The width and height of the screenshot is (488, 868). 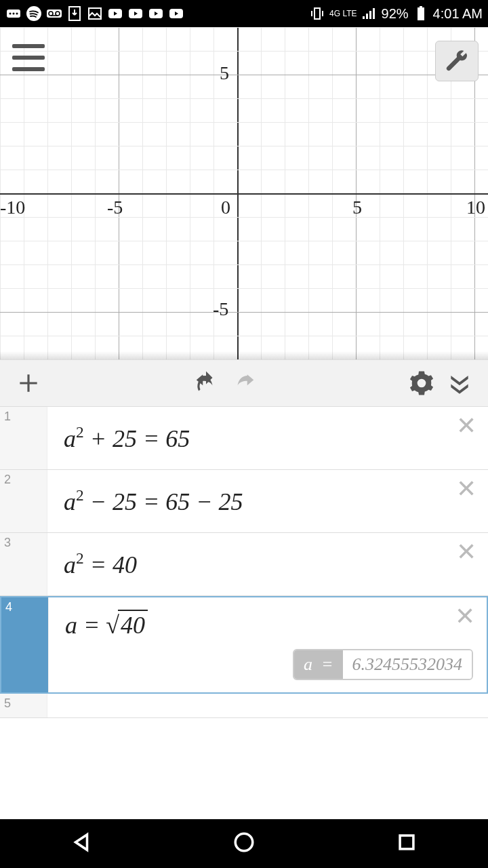 What do you see at coordinates (460, 383) in the screenshot?
I see `collapse-icon` at bounding box center [460, 383].